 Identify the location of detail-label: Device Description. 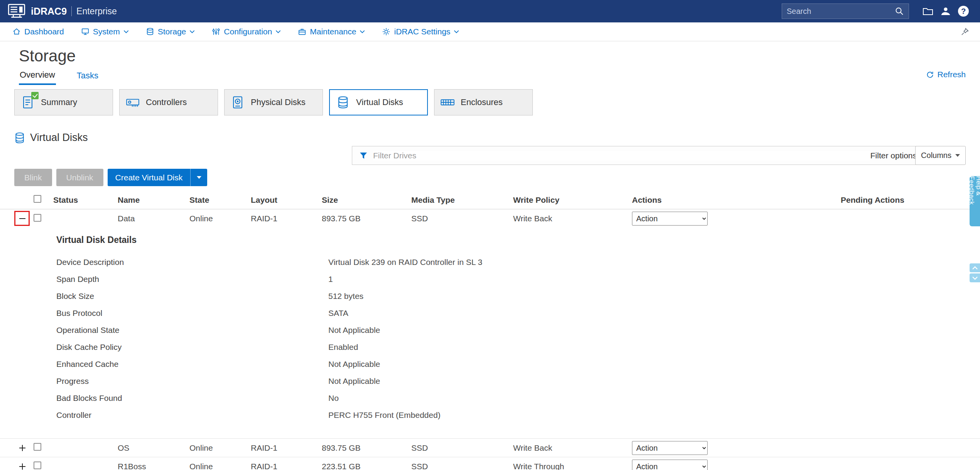
(192, 262).